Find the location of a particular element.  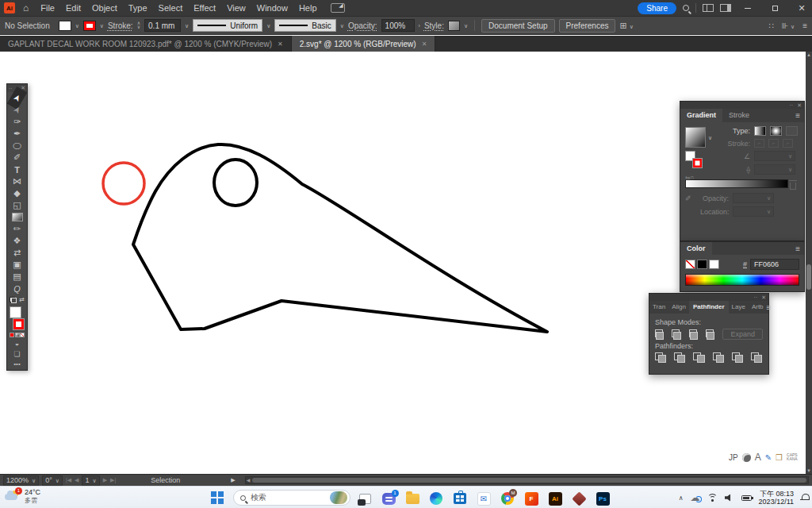

tab-layers: Laye is located at coordinates (739, 307).